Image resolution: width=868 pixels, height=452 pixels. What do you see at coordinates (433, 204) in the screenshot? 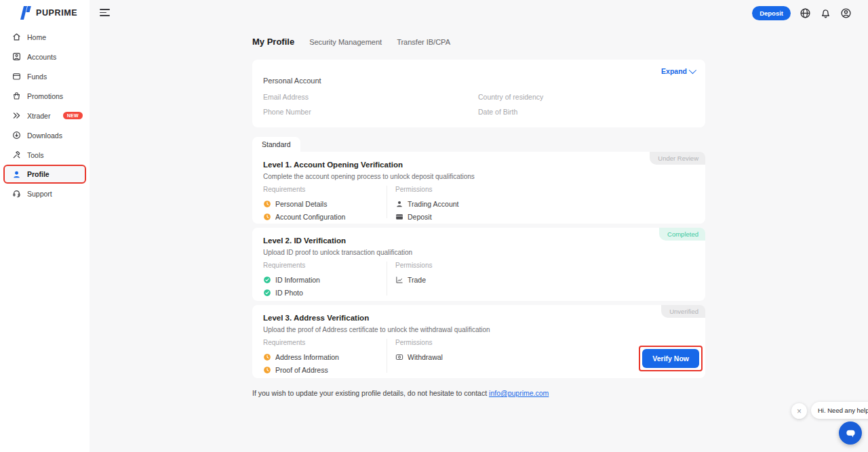
I see `permission-label: Trading Account` at bounding box center [433, 204].